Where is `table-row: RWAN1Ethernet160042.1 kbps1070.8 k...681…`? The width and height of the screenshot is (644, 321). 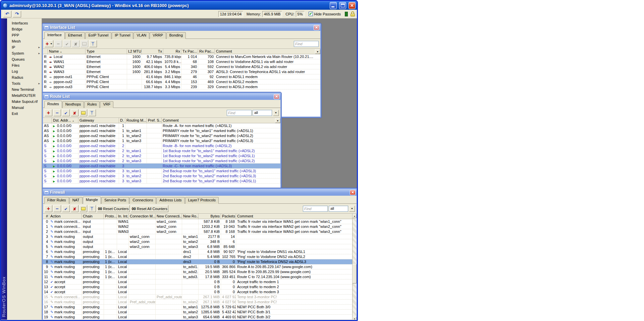 table-row: RWAN1Ethernet160042.1 kbps1070.8 k...681… is located at coordinates (182, 62).